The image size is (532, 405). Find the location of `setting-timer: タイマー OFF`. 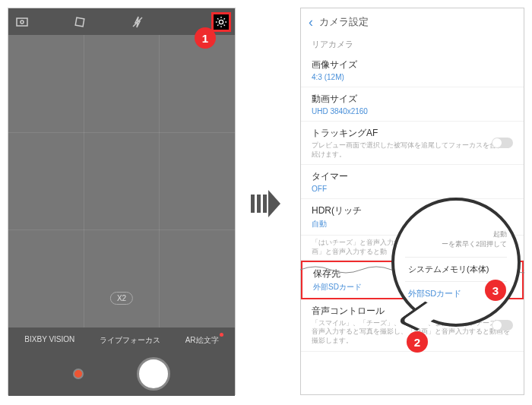

setting-timer: タイマー OFF is located at coordinates (412, 182).